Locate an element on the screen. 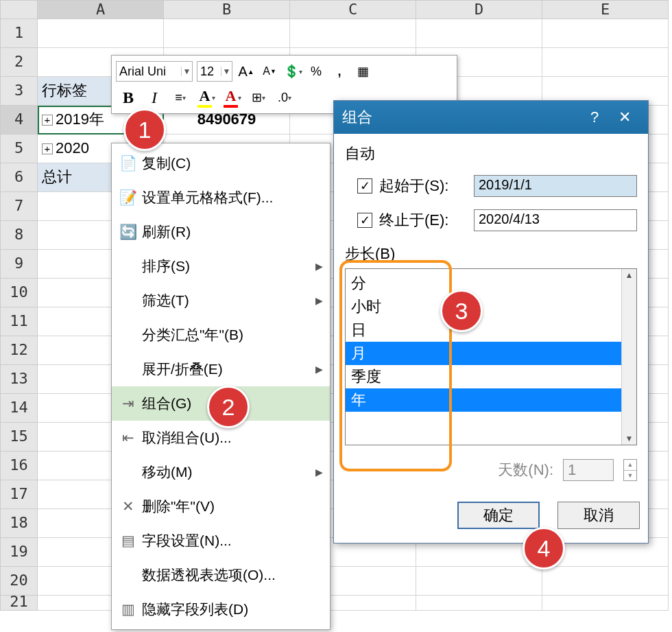 The width and height of the screenshot is (672, 632). col-header-b: B is located at coordinates (227, 10).